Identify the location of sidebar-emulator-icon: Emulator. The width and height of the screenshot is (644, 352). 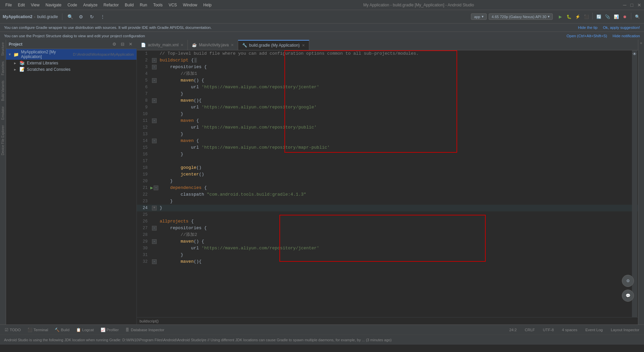
(3, 113).